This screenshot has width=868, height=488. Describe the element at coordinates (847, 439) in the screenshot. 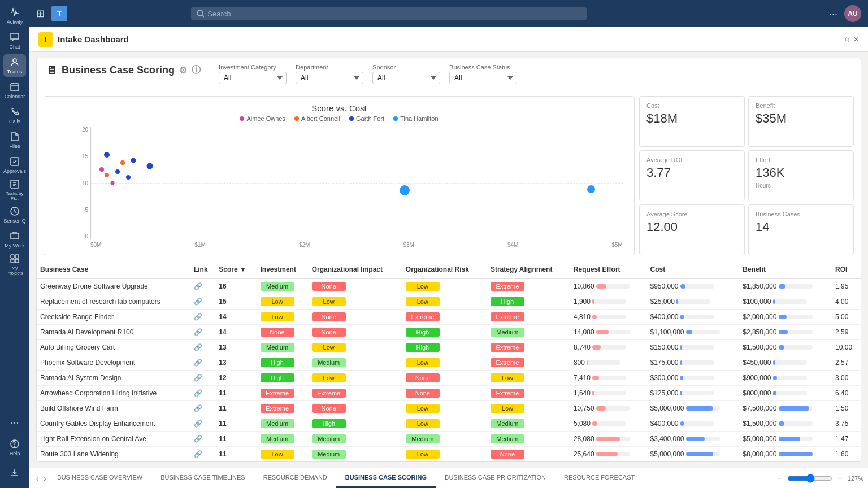

I see `cell-roi-10: 1.47` at that location.